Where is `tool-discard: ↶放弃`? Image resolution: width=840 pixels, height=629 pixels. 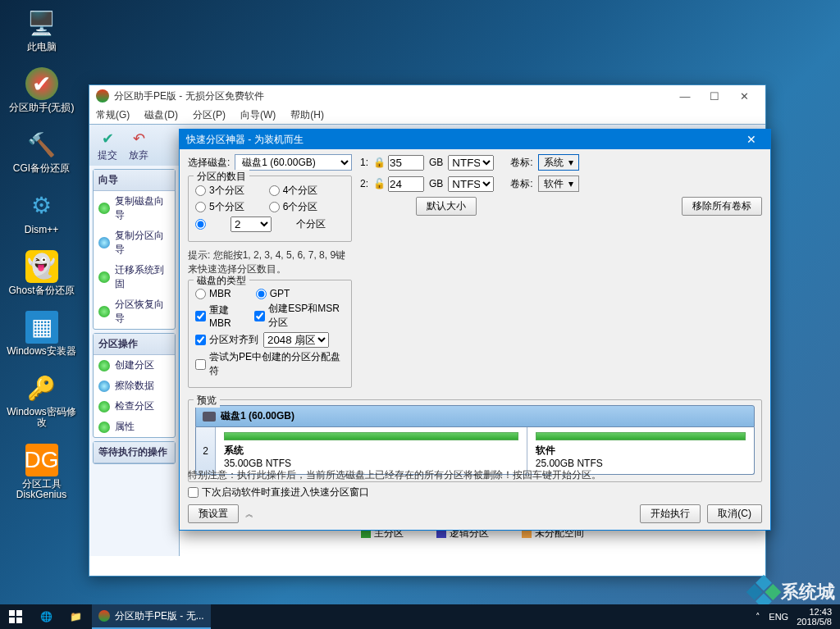
tool-discard: ↶放弃 is located at coordinates (139, 146).